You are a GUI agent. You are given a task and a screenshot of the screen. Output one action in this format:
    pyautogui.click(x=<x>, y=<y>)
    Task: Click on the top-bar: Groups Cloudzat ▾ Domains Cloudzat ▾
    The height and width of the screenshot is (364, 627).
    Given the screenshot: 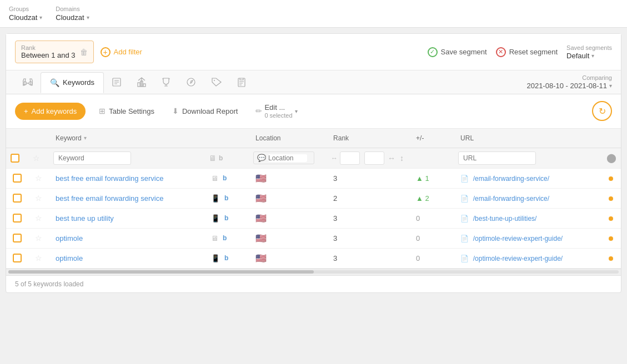 What is the action you would take?
    pyautogui.click(x=313, y=14)
    